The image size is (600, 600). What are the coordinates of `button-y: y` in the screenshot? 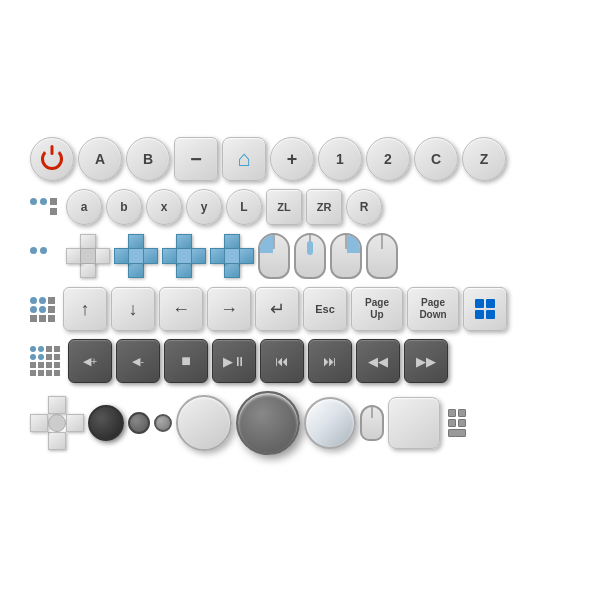 It's located at (204, 207).